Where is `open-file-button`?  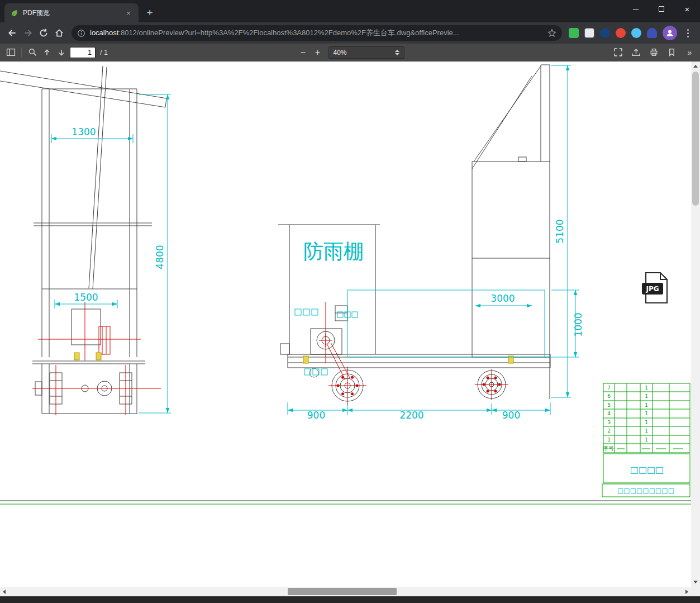 open-file-button is located at coordinates (636, 53).